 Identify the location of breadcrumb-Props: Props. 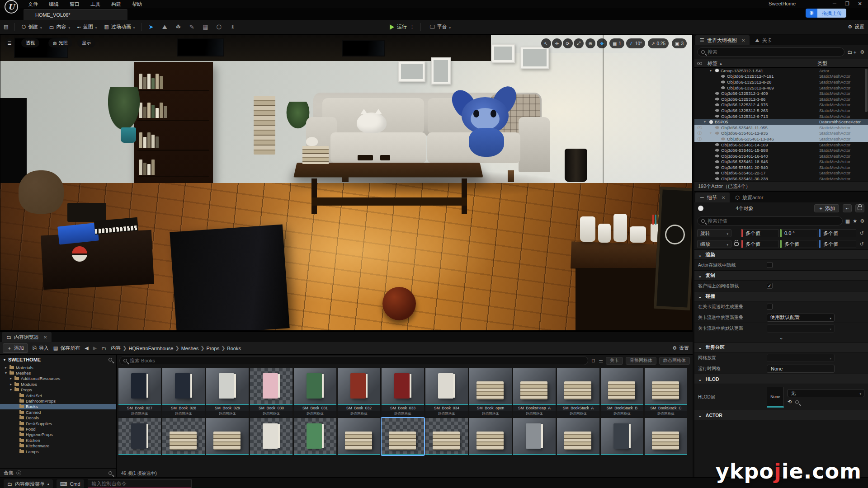
(212, 348).